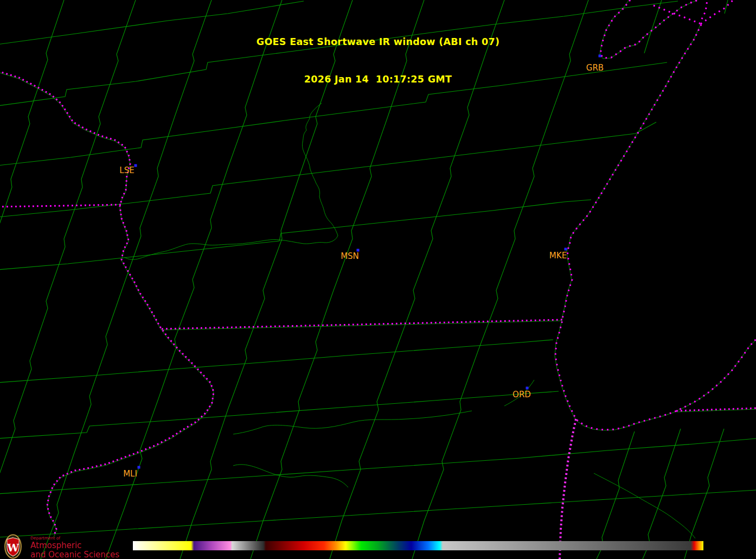 Image resolution: width=756 pixels, height=559 pixels. Describe the element at coordinates (75, 555) in the screenshot. I see `logo-line-2: and Oceanic Sciences` at that location.